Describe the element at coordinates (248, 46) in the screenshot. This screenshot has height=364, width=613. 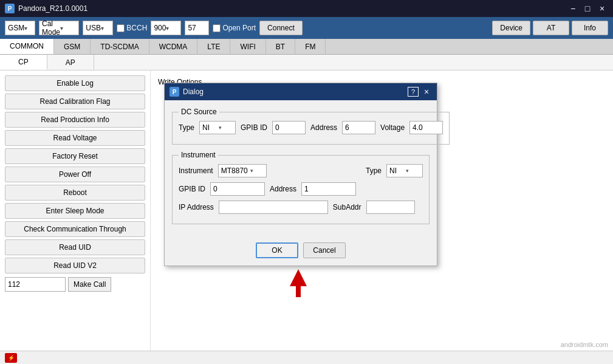
I see `tab-wifi: WIFI` at that location.